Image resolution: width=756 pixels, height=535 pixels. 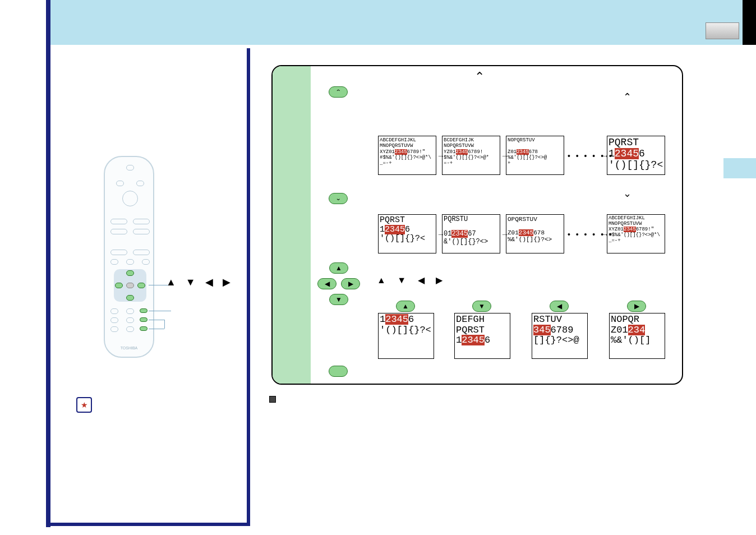 What do you see at coordinates (339, 284) in the screenshot?
I see `panel-dpad: ▲ ▼ ◀ ▶` at bounding box center [339, 284].